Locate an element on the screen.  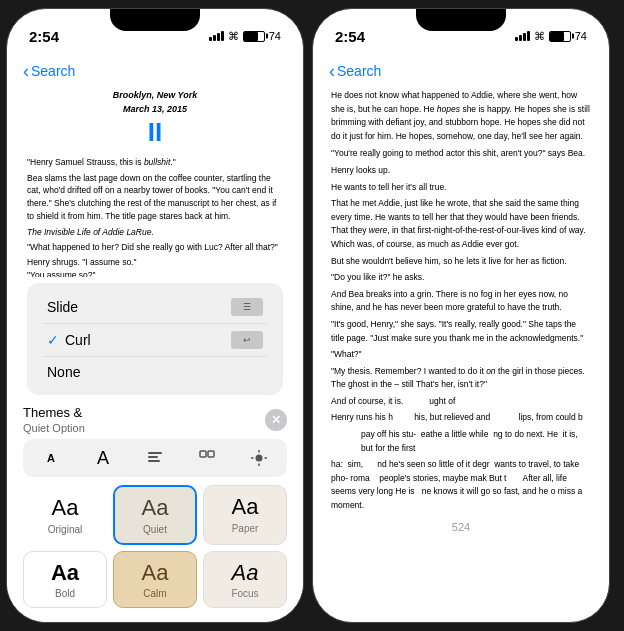
right-p13: Henry runs his h his, but relieved and l… is located at coordinates (461, 418).